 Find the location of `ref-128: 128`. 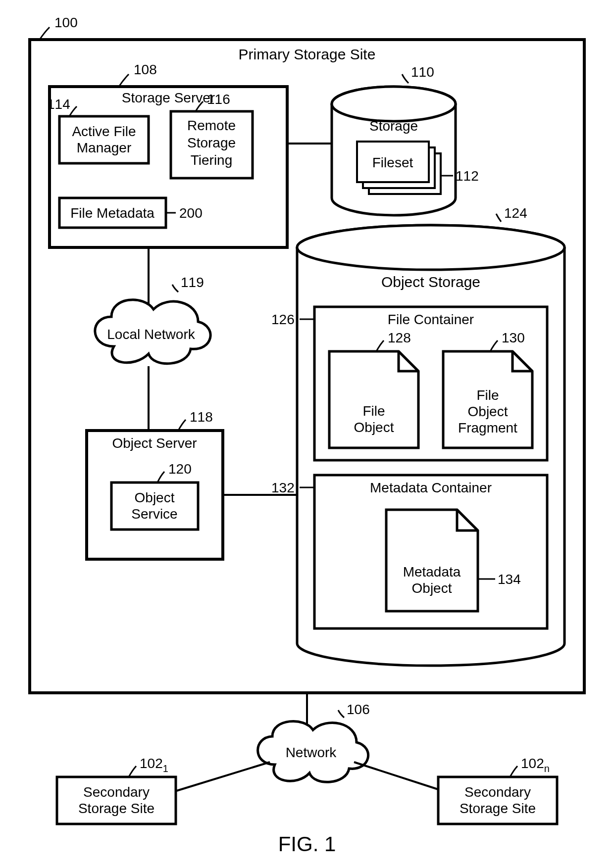

ref-128: 128 is located at coordinates (399, 338).